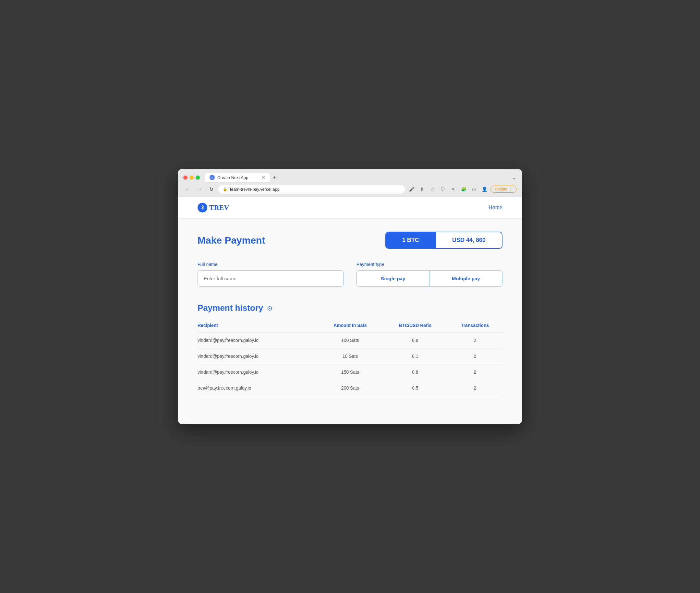 The image size is (700, 593). Describe the element at coordinates (350, 356) in the screenshot. I see `cell-amount: 10 Sats` at that location.